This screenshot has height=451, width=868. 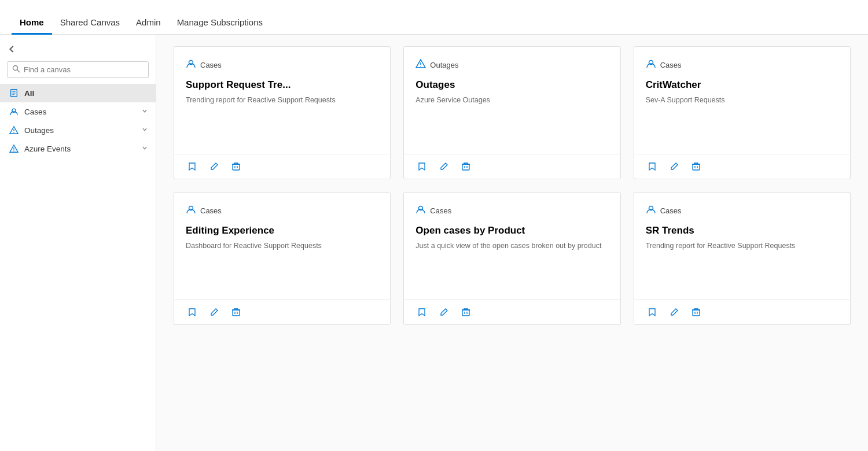 What do you see at coordinates (742, 113) in the screenshot?
I see `canvas-card: CasesCritWatcherSev-A Support Requests` at bounding box center [742, 113].